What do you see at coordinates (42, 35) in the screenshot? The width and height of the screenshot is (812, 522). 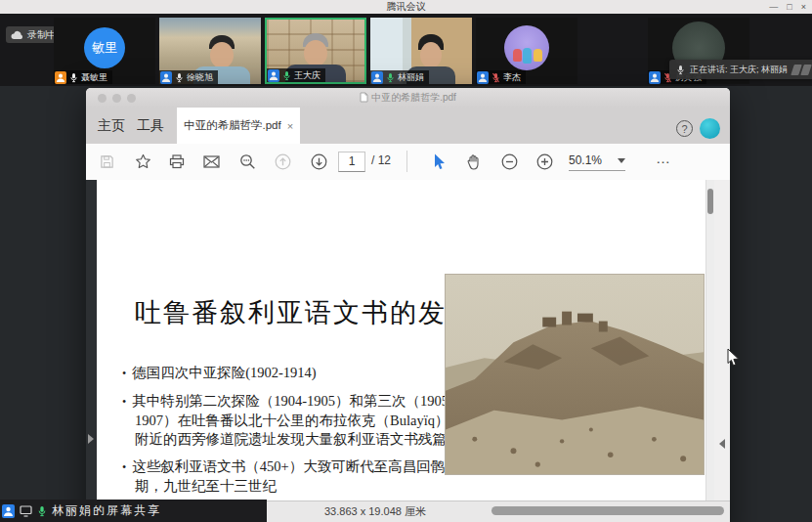 I see `recording-label: 录制中` at bounding box center [42, 35].